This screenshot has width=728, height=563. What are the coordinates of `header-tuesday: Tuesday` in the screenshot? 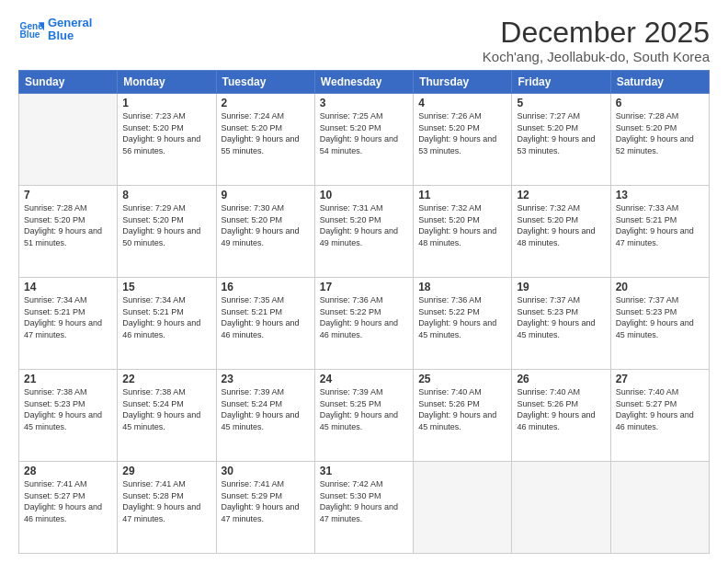 It's located at (265, 83).